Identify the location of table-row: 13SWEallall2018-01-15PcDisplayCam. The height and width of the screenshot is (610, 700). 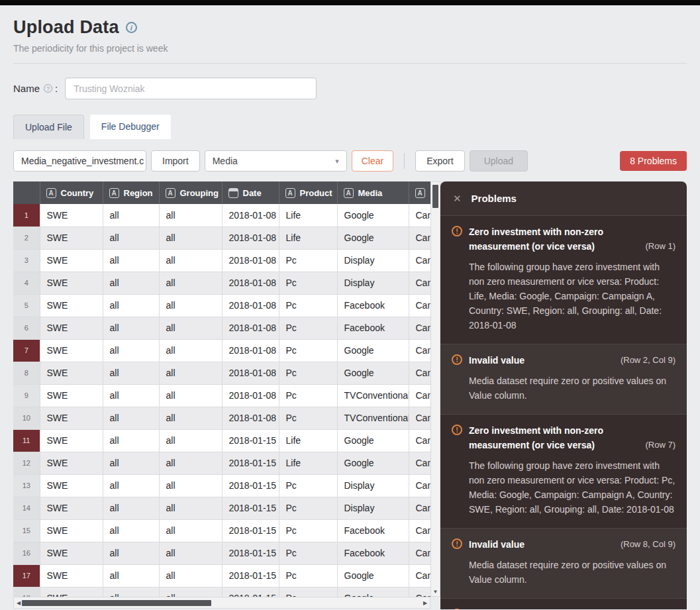
(222, 485).